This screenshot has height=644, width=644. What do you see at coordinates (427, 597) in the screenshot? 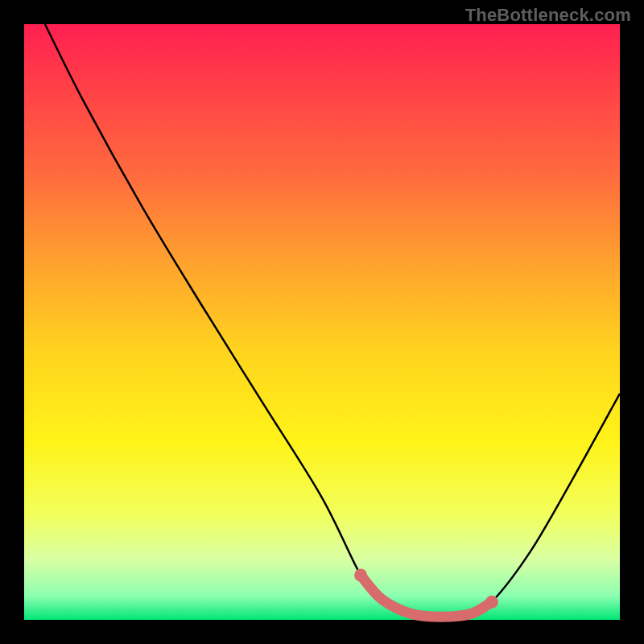
I see `highlight-minimum-segment` at bounding box center [427, 597].